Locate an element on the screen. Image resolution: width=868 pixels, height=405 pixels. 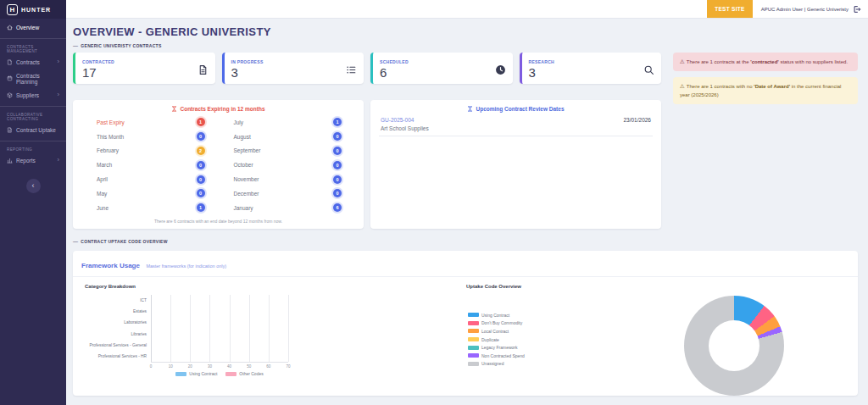
stat-card-research: RESEARCH3 is located at coordinates (591, 68).